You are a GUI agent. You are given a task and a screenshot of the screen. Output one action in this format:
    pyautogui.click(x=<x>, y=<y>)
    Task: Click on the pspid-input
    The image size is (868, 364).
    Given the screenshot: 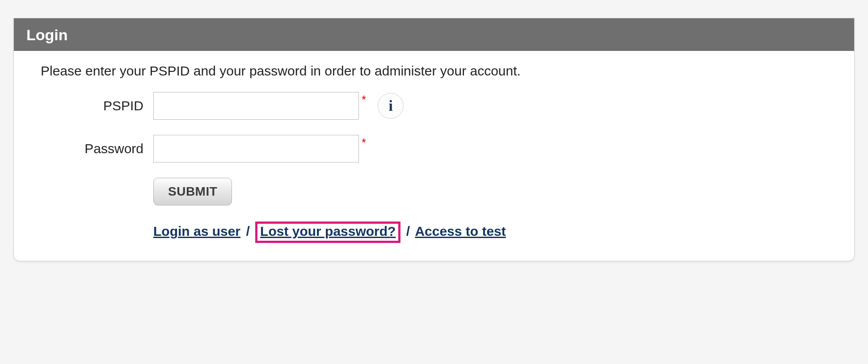 What is the action you would take?
    pyautogui.click(x=256, y=106)
    